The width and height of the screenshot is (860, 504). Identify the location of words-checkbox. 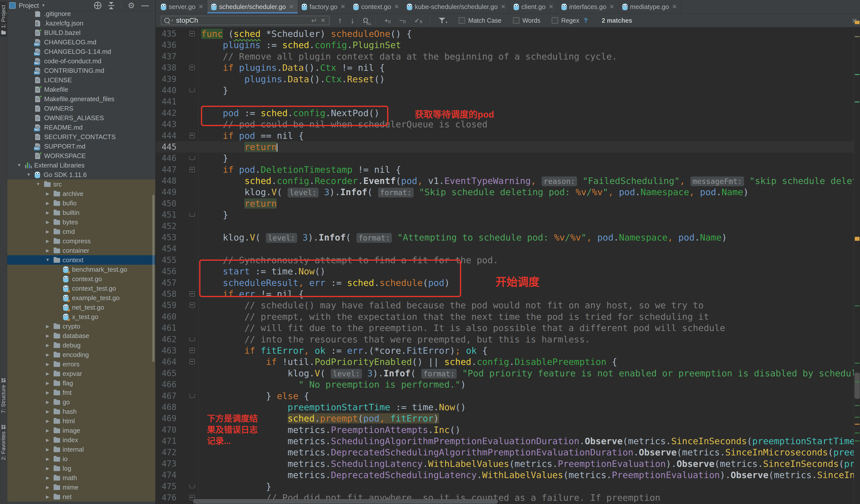
(516, 20).